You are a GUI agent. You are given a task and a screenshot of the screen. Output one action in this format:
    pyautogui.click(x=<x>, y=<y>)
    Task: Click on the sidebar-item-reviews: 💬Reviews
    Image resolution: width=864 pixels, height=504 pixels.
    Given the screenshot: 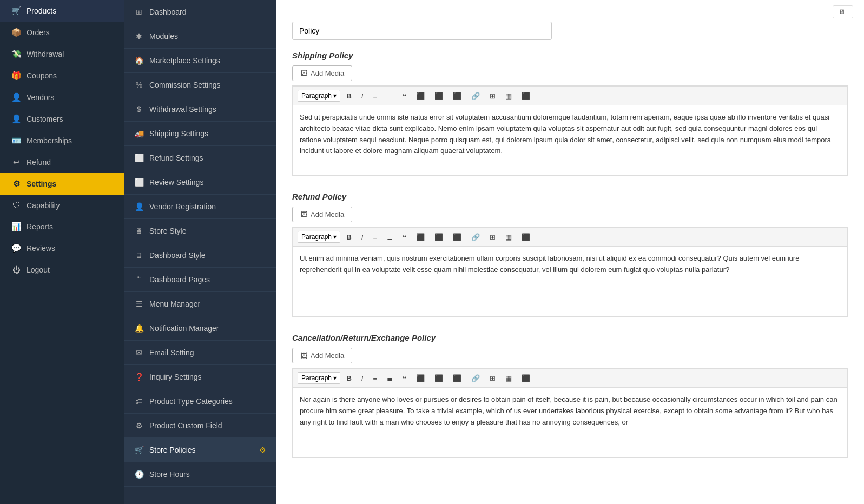 What is the action you would take?
    pyautogui.click(x=62, y=248)
    